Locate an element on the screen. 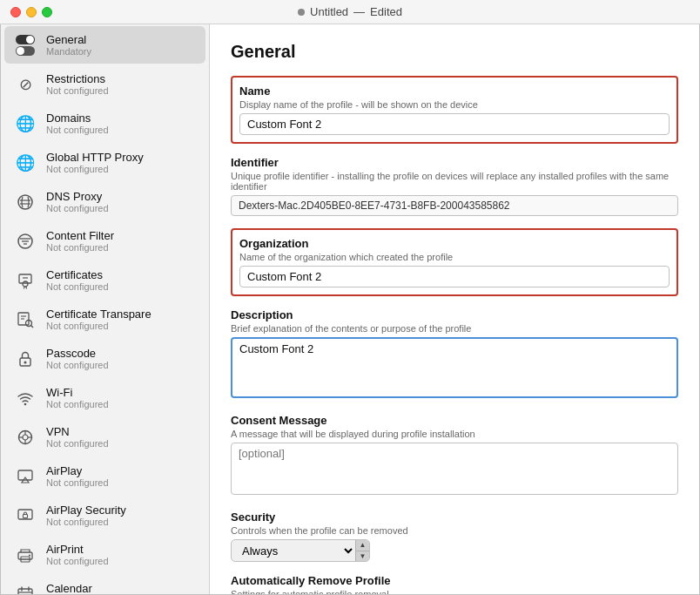 This screenshot has width=700, height=595. traffic-lights is located at coordinates (31, 12).